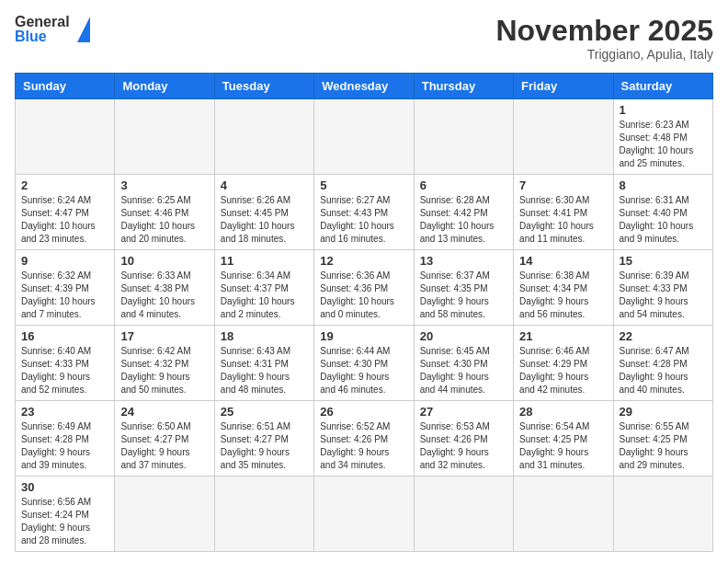  I want to click on day-1: 1 Sunrise: 6:23 AM Sunset: 4:48 PM Dayli…, so click(663, 137).